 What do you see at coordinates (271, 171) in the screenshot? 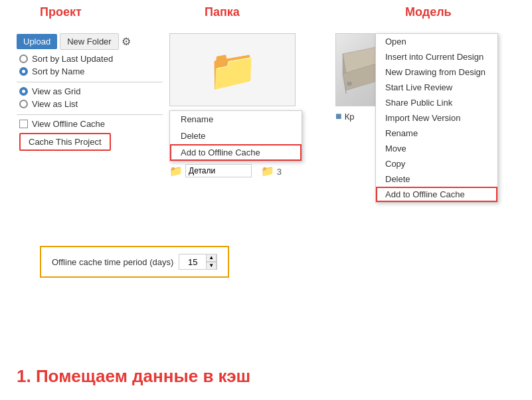
I see `folder-second-partial: 📁 3` at bounding box center [271, 171].